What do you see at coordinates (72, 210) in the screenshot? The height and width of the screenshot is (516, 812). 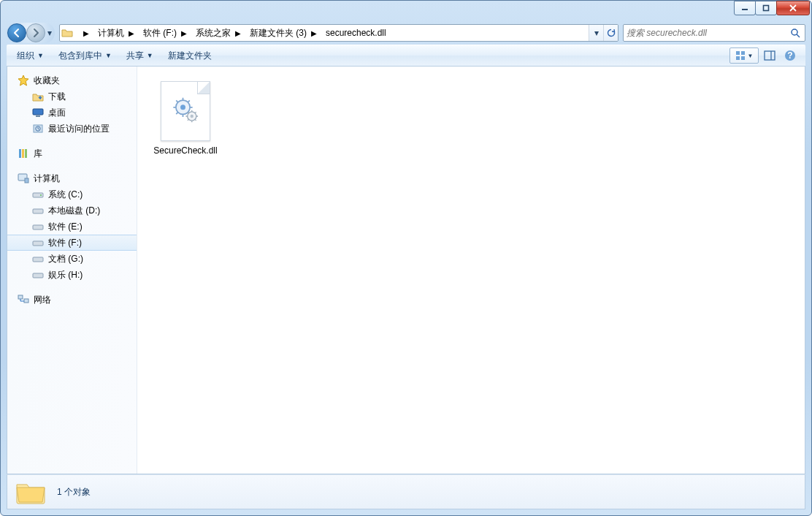 I see `sidebar-item-drive-d: 本地磁盘 (D:)` at bounding box center [72, 210].